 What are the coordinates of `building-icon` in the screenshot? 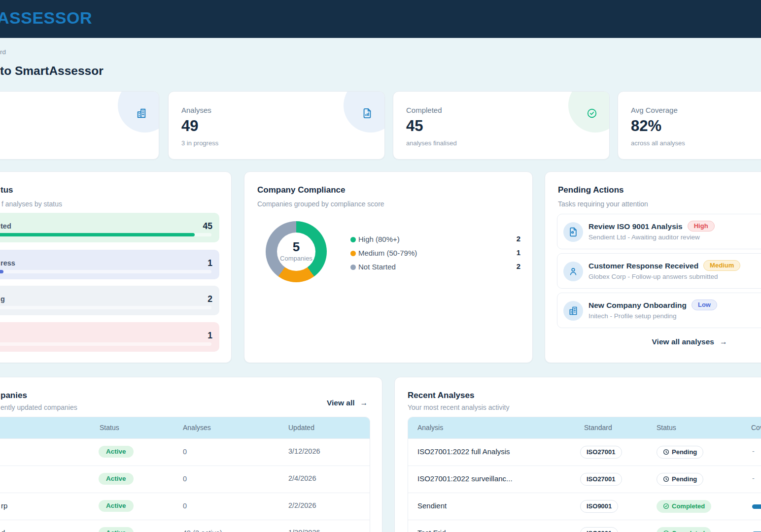 It's located at (141, 113).